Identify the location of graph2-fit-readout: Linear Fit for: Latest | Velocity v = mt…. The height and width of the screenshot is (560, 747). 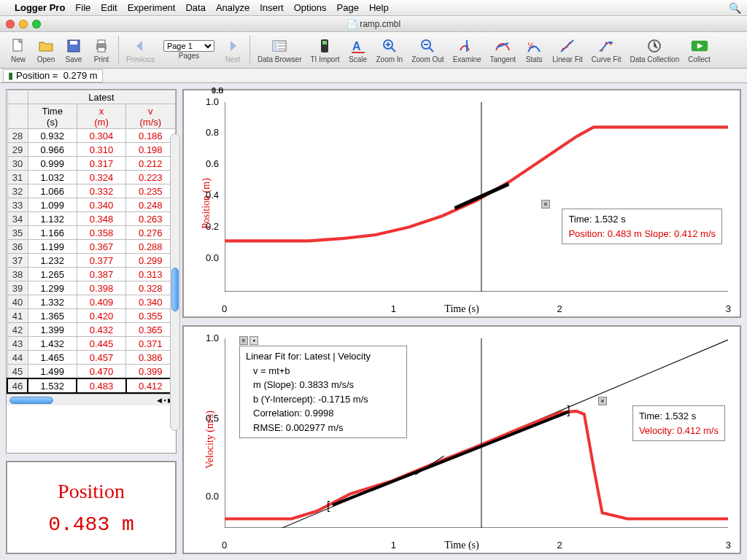
(323, 392).